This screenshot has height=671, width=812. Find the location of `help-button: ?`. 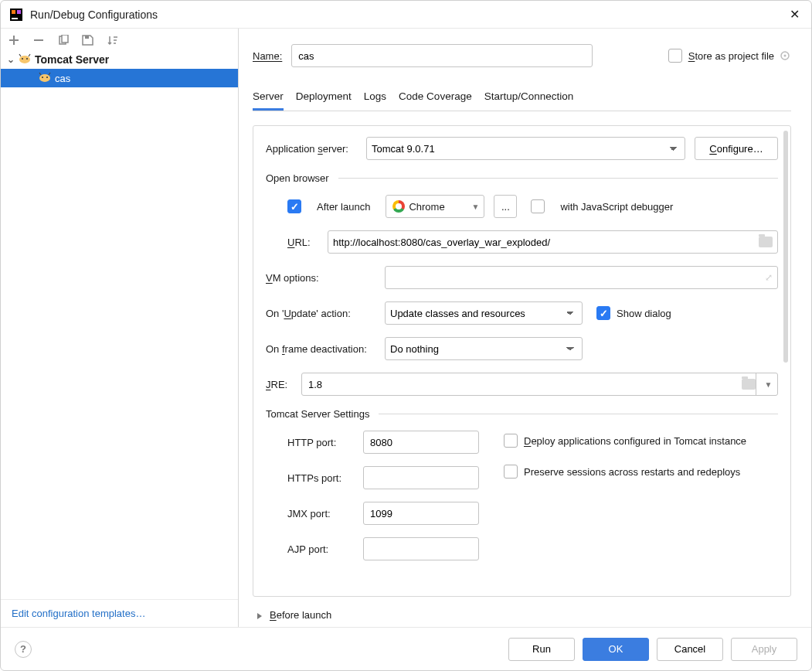

help-button: ? is located at coordinates (23, 649).